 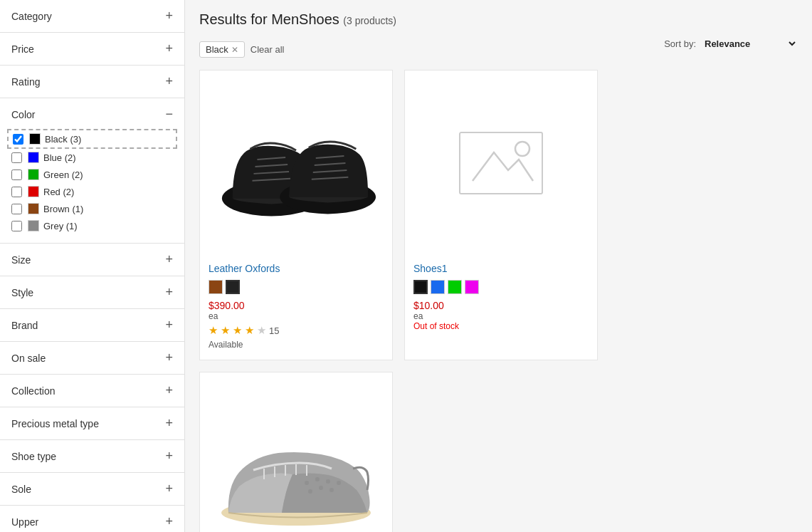 I want to click on product-swatch-2-green, so click(x=455, y=287).